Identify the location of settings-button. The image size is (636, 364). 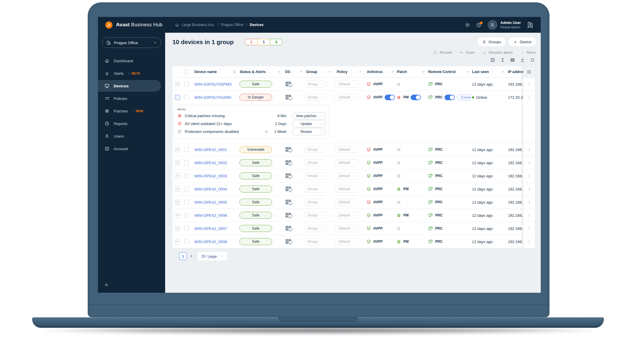
(468, 25).